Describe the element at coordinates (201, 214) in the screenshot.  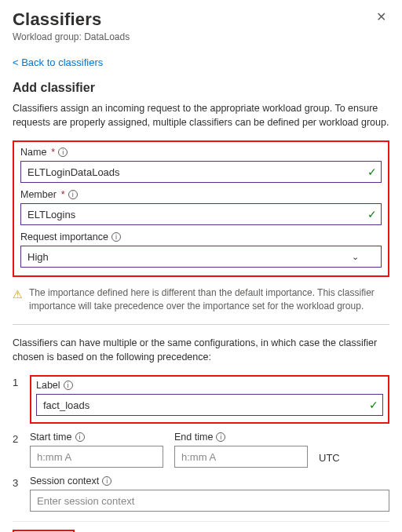
I see `member-input` at that location.